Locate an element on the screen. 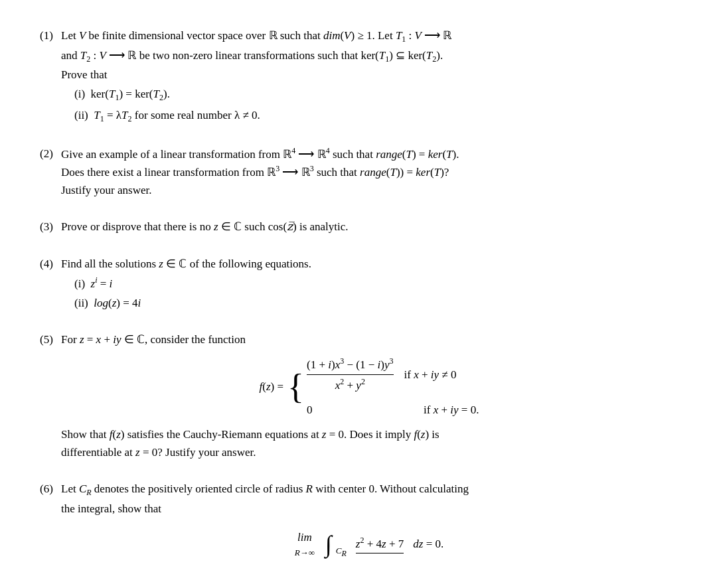 The width and height of the screenshot is (717, 588). piecewise-cond-1: if x + iy ≠ 0 is located at coordinates (430, 374).